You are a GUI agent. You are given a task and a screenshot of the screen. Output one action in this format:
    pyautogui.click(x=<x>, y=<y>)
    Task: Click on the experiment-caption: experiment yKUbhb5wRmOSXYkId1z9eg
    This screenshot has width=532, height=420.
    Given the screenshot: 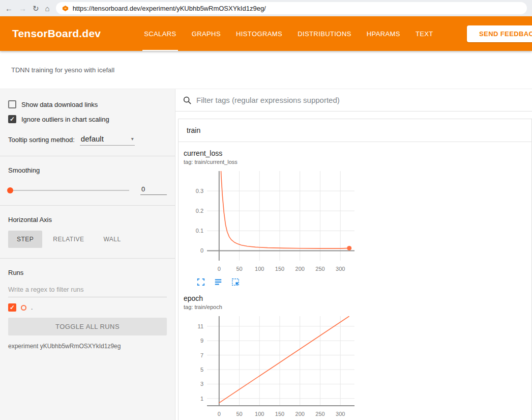 What is the action you would take?
    pyautogui.click(x=87, y=346)
    